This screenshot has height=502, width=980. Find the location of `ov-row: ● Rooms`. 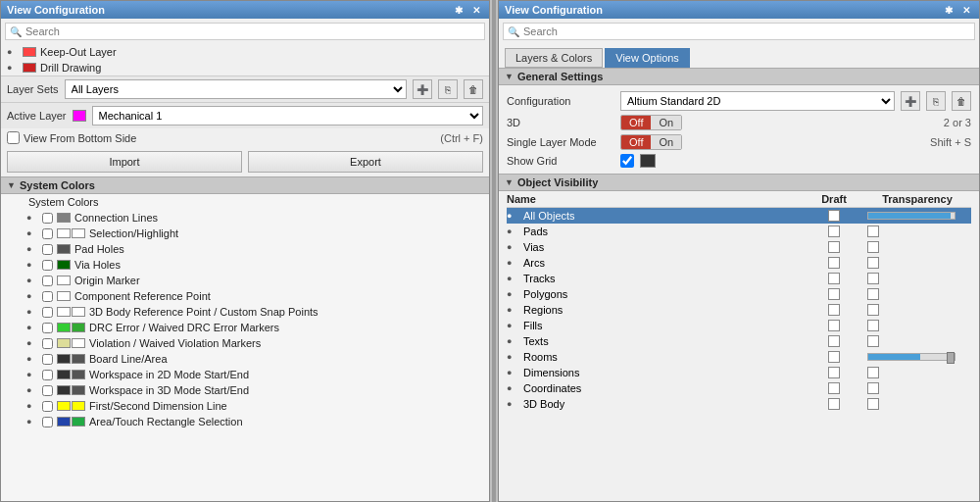

ov-row: ● Rooms is located at coordinates (739, 357).